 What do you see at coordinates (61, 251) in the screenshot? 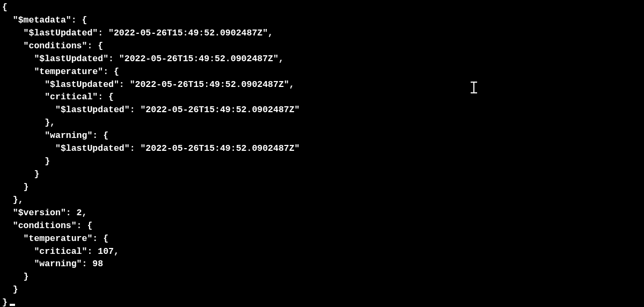
I see `code-line: "critical": 107,` at bounding box center [61, 251].